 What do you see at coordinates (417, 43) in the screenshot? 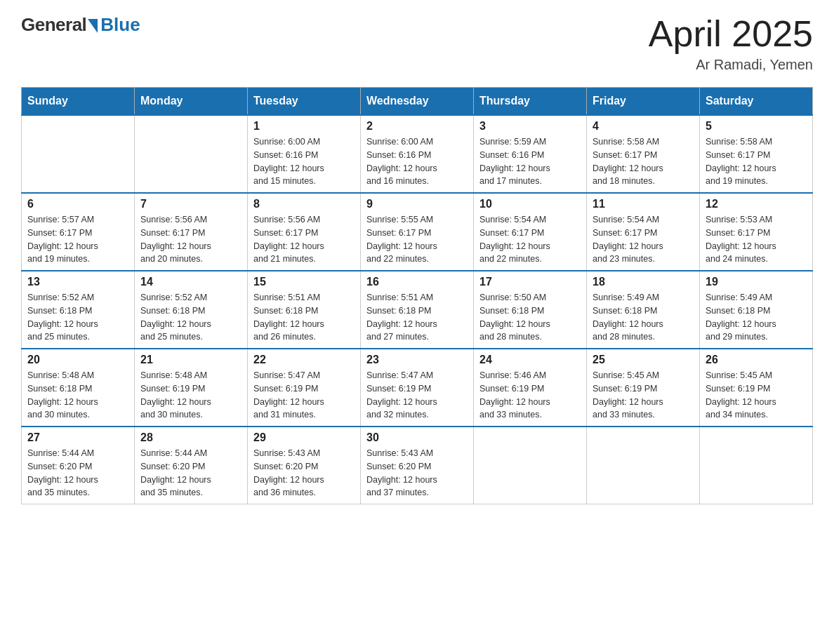
I see `page-header: General Blue April 2025 Ar Ramadi, Yemen` at bounding box center [417, 43].